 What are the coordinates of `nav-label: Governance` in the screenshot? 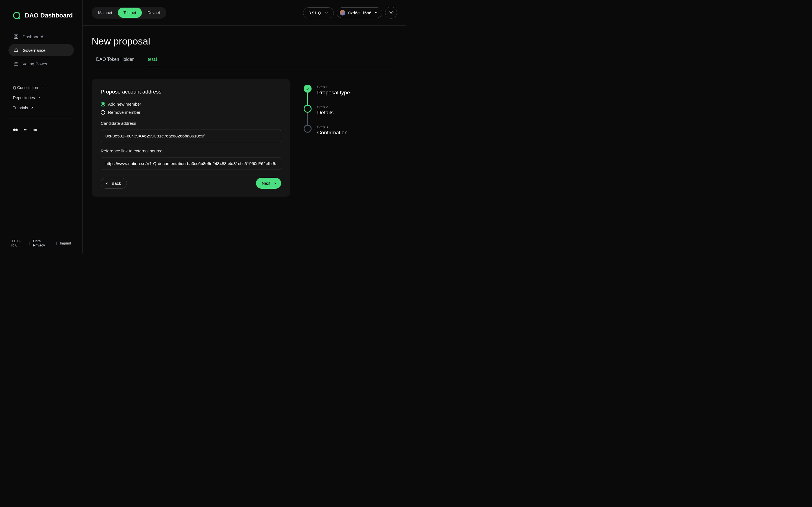 It's located at (34, 50).